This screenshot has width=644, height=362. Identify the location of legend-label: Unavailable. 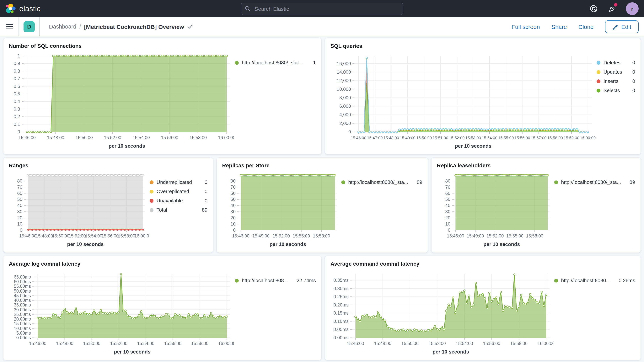
(179, 200).